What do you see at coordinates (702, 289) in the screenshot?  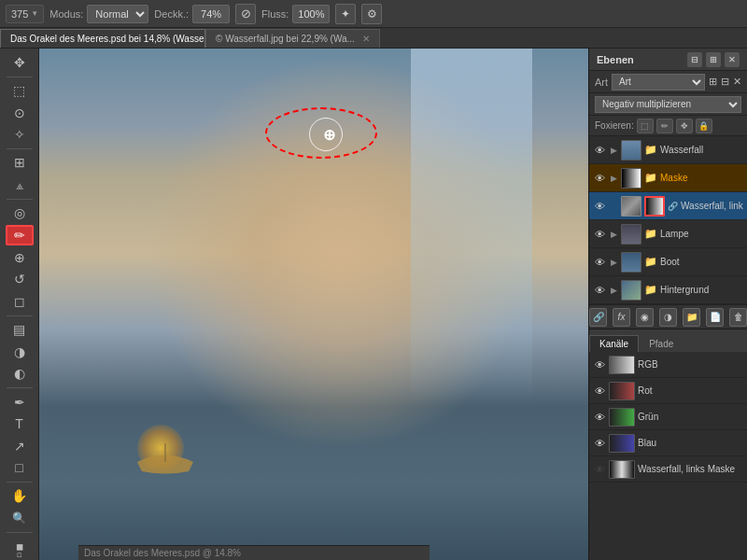 I see `layer-name-hintergrund: Hintergrund` at bounding box center [702, 289].